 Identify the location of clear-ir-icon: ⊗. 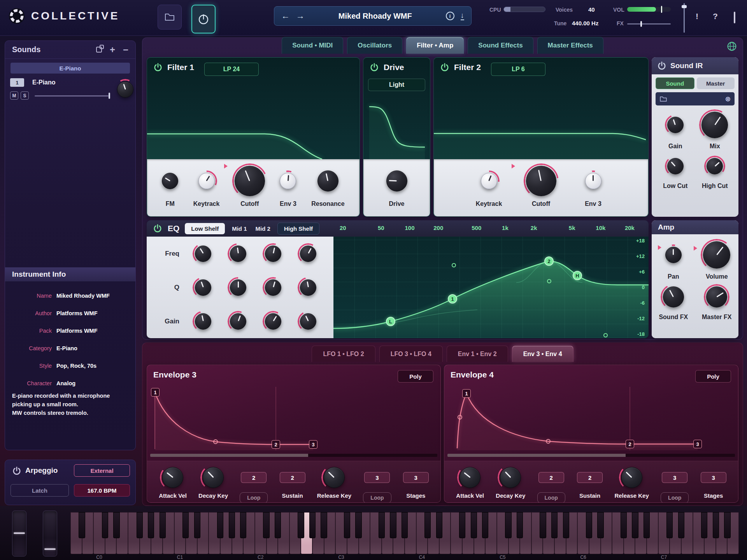
(728, 99).